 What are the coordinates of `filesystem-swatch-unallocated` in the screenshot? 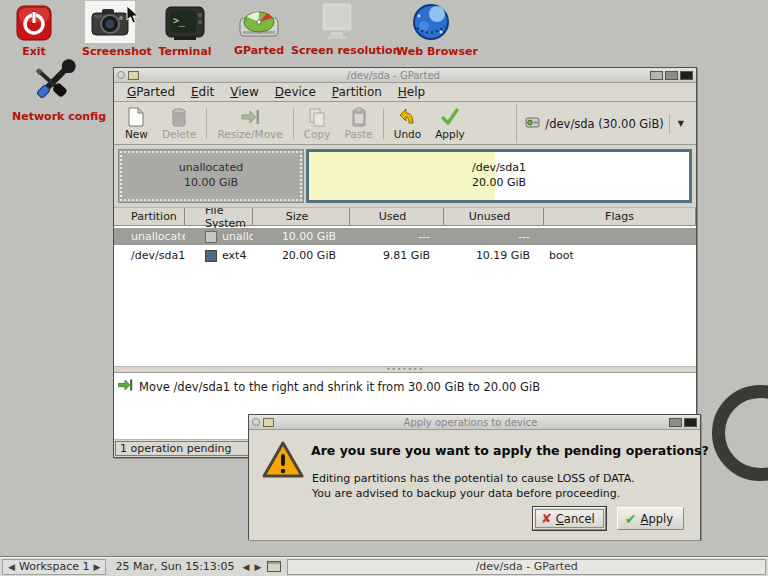 It's located at (211, 237).